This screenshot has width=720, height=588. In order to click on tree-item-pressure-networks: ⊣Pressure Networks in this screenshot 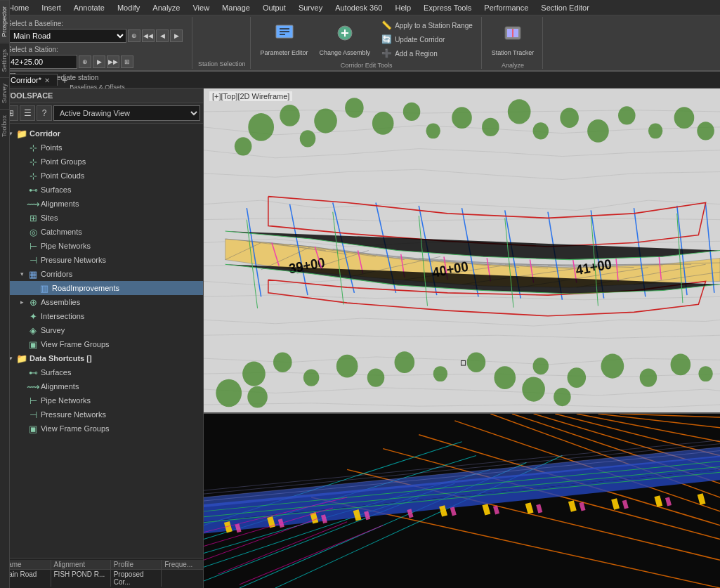, I will do `click(101, 260)`.